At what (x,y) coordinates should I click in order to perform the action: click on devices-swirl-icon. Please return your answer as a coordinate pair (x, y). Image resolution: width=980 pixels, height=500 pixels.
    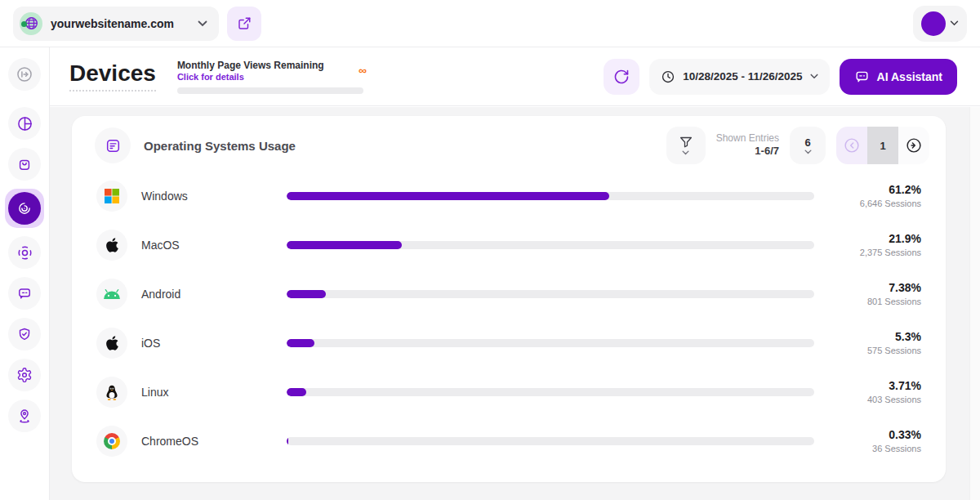
    Looking at the image, I should click on (24, 208).